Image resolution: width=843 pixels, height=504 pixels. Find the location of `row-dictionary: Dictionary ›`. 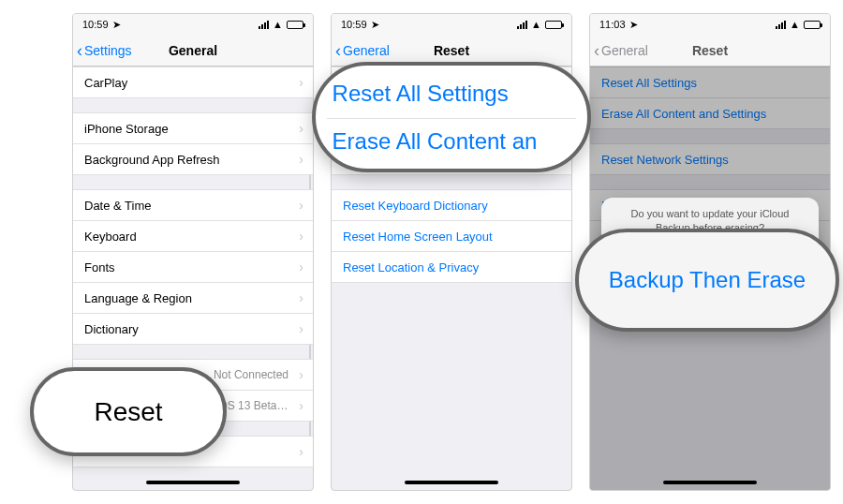

row-dictionary: Dictionary › is located at coordinates (193, 329).